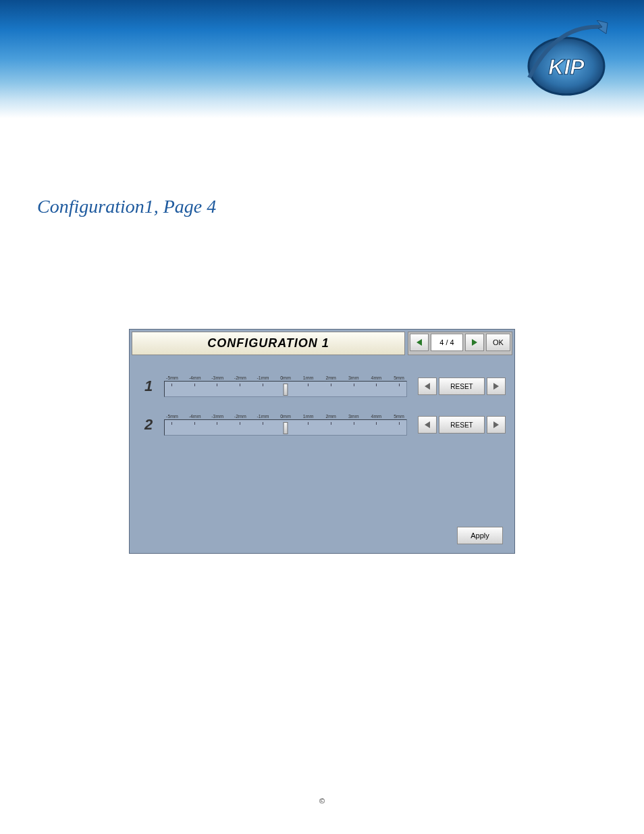 This screenshot has width=644, height=834. I want to click on header-banner: KIP, so click(322, 59).